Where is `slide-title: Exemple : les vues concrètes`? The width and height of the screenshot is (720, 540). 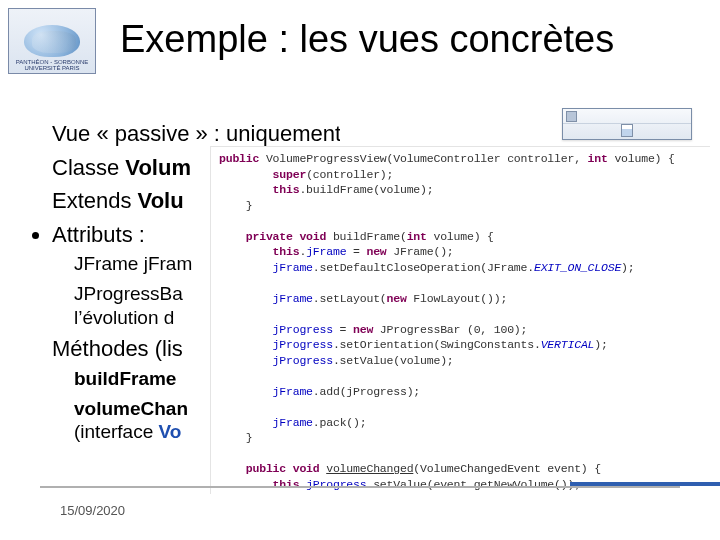
slide-title: Exemple : les vues concrètes is located at coordinates (410, 40).